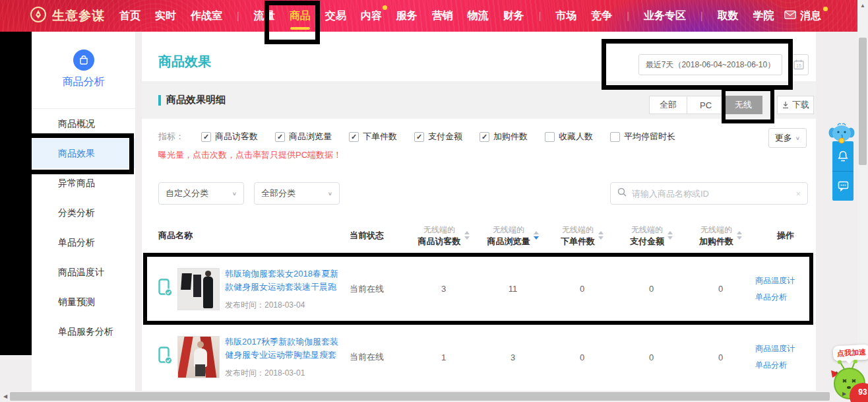  What do you see at coordinates (668, 105) in the screenshot?
I see `device-tab-all: 全部` at bounding box center [668, 105].